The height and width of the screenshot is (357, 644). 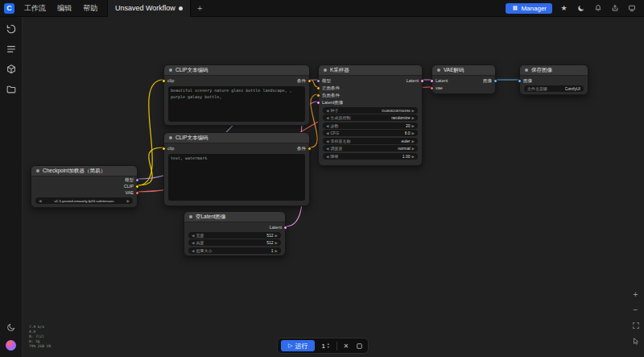 I want to click on filename-prefix-widget: 文件名前缀 ComfyUI, so click(x=554, y=89).